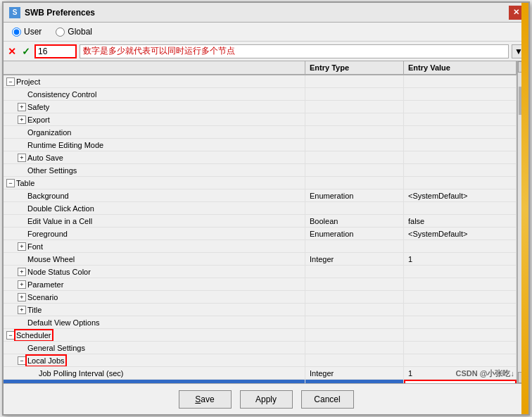  What do you see at coordinates (28, 82) in the screenshot?
I see `tree-node-label: Project` at bounding box center [28, 82].